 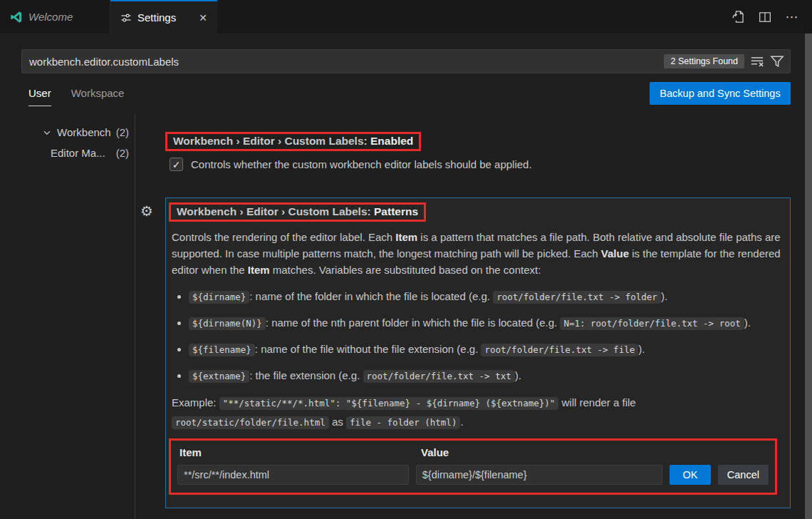 What do you see at coordinates (343, 61) in the screenshot?
I see `search-query-text: workbench.editor.customLabels` at bounding box center [343, 61].